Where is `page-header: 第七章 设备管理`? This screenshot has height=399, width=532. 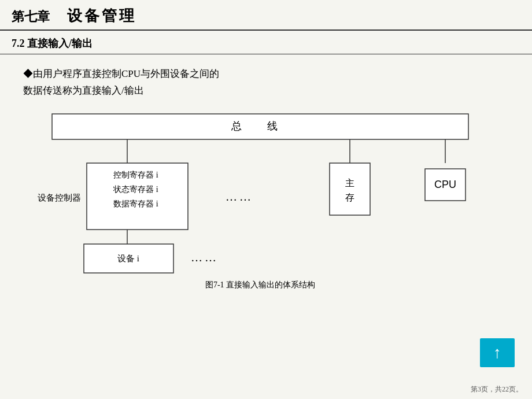 page-header: 第七章 设备管理 is located at coordinates (266, 15).